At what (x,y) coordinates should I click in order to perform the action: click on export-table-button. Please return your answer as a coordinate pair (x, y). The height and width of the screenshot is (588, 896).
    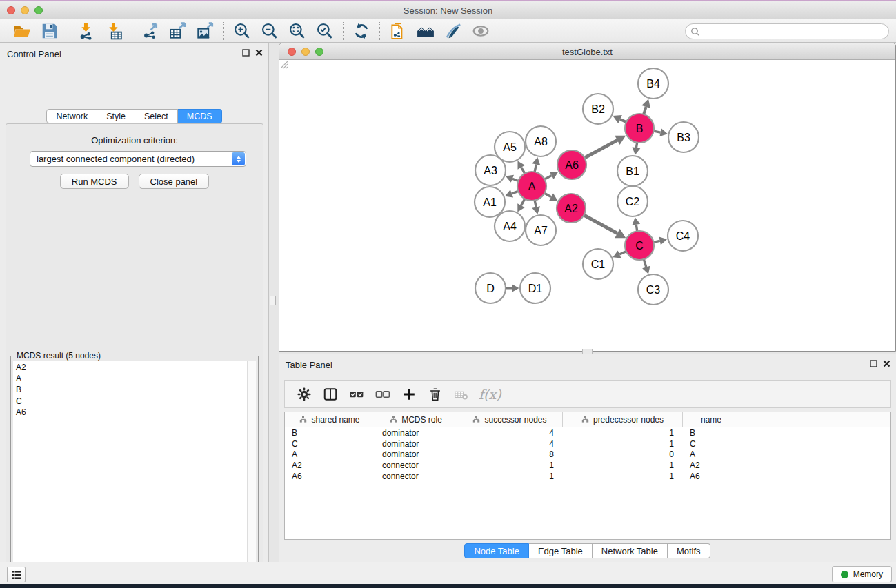
    Looking at the image, I should click on (178, 31).